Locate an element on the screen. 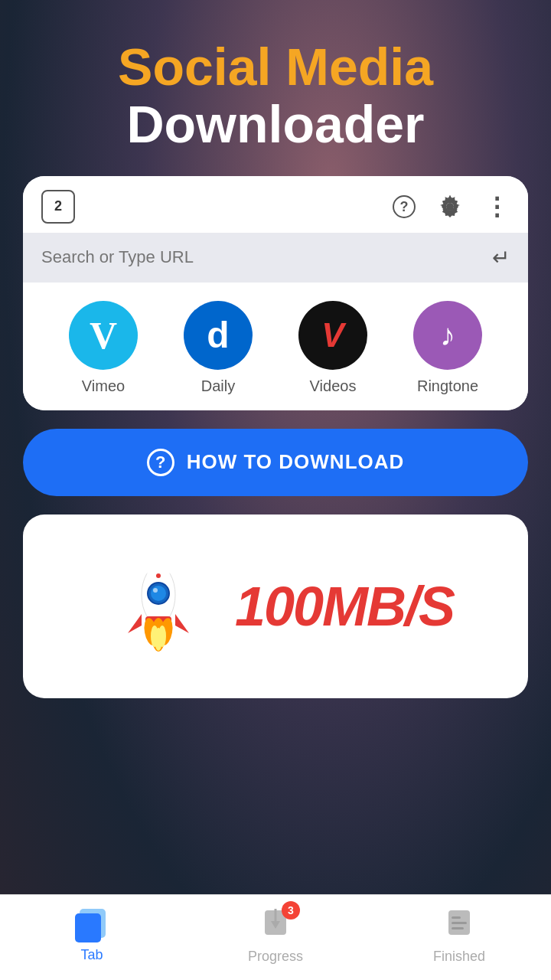  ringtone-label: Ringtone is located at coordinates (448, 386).